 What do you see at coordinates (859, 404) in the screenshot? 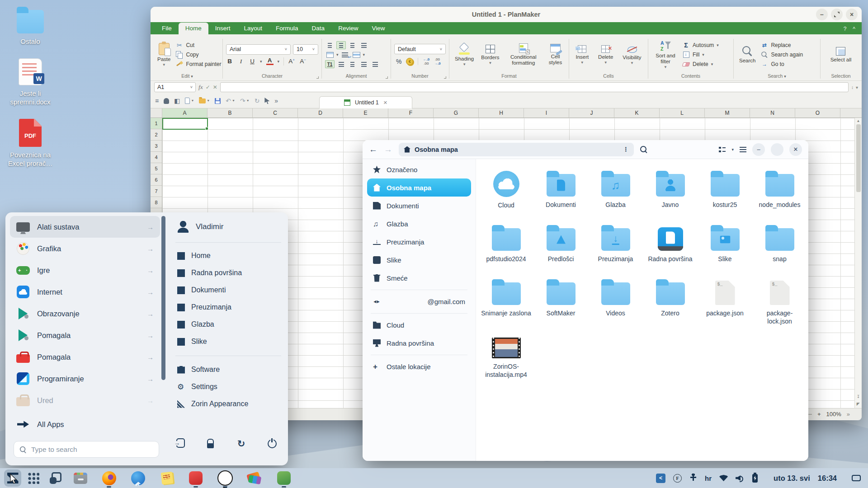
I see `freeze-icon: ◤` at bounding box center [859, 404].